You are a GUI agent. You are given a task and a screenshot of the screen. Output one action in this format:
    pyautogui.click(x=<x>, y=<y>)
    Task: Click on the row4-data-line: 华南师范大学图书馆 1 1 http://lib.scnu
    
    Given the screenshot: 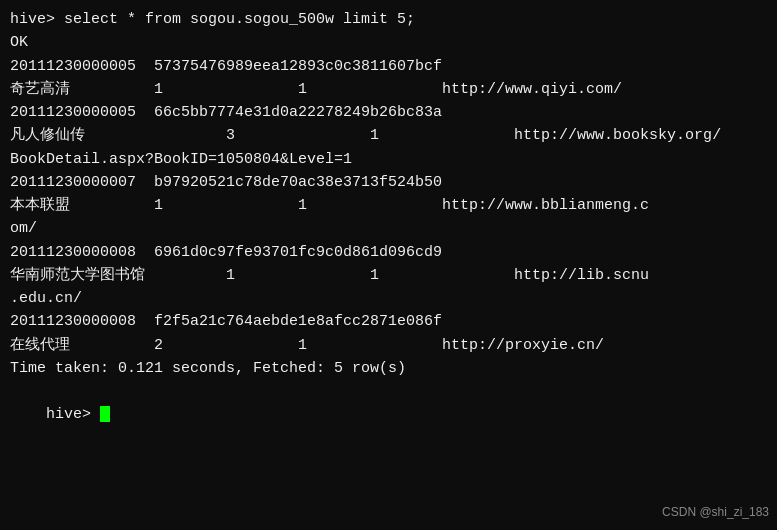 What is the action you would take?
    pyautogui.click(x=388, y=276)
    